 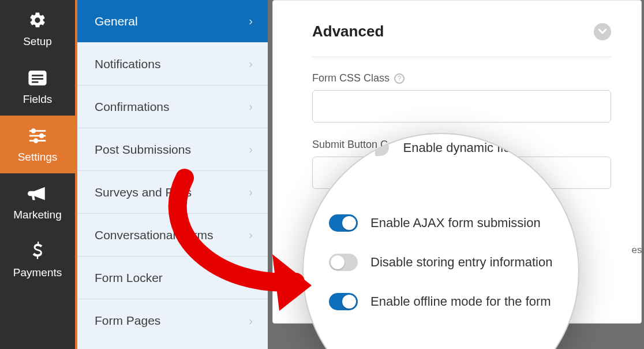 What do you see at coordinates (638, 250) in the screenshot?
I see `truncated-text: ess` at bounding box center [638, 250].